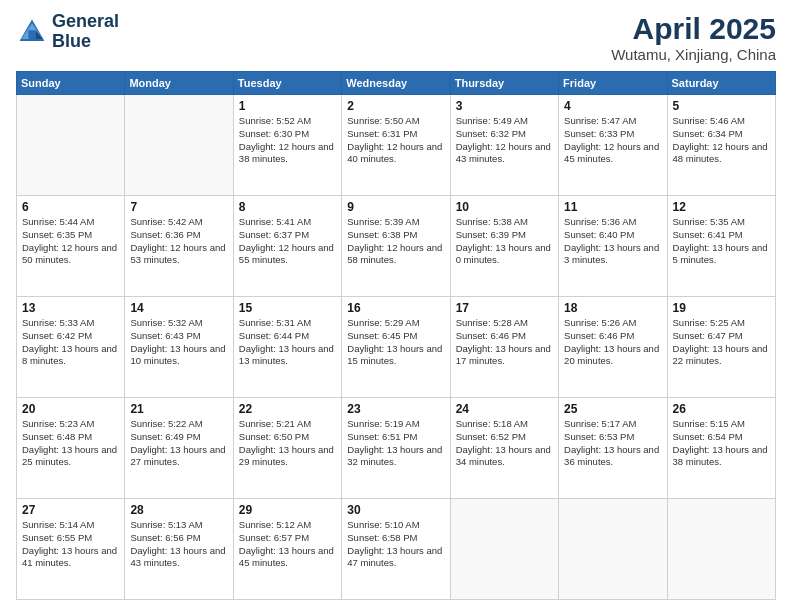 This screenshot has width=792, height=612. I want to click on daylight-text: Daylight: 13 hours and 17 minutes., so click(504, 356).